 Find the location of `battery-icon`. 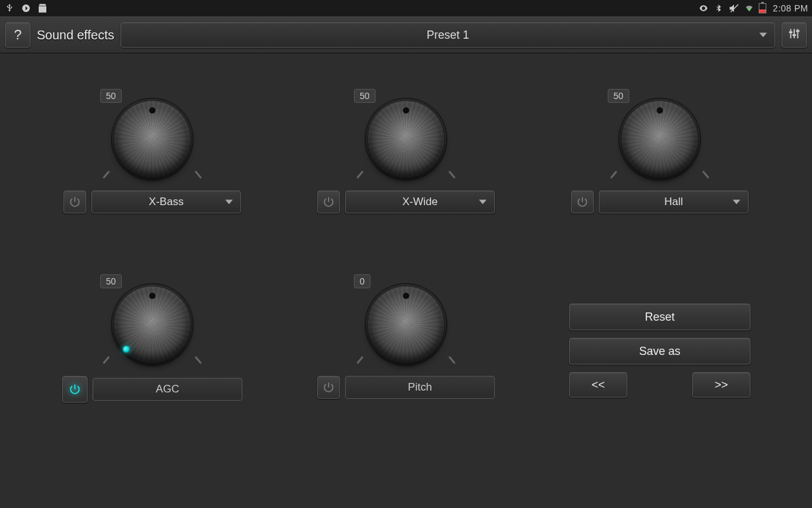

battery-icon is located at coordinates (763, 8).